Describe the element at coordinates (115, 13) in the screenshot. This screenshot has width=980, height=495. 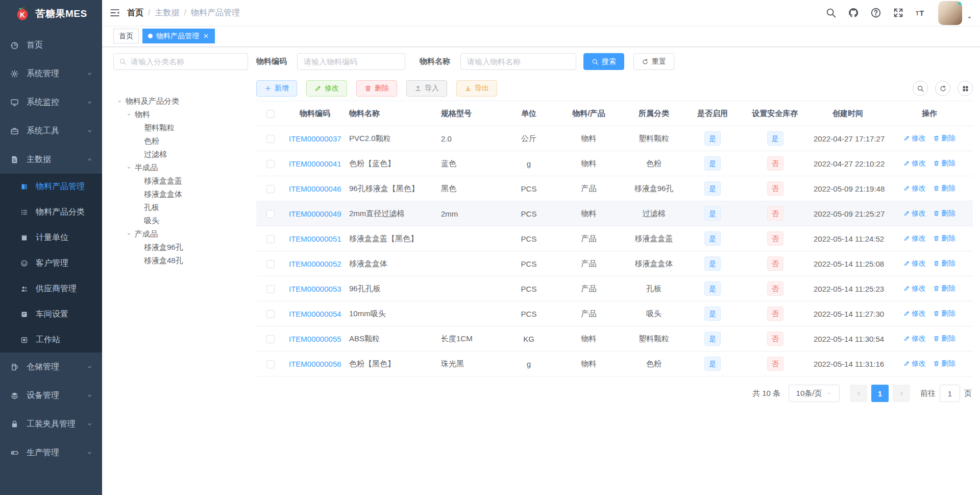
I see `hamburger-icon` at that location.